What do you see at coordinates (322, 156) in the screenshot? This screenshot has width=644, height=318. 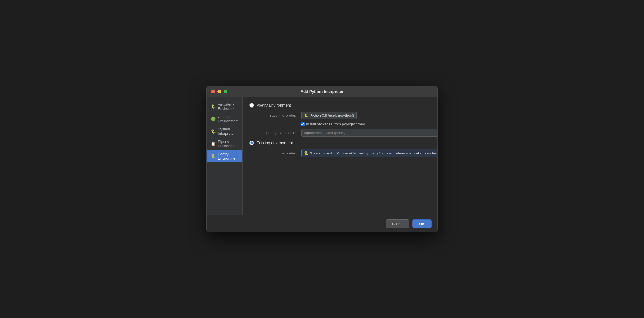 I see `dialog-body: 🐍 Virtualenv Environment 🟢 Conda Environ…` at bounding box center [322, 156].